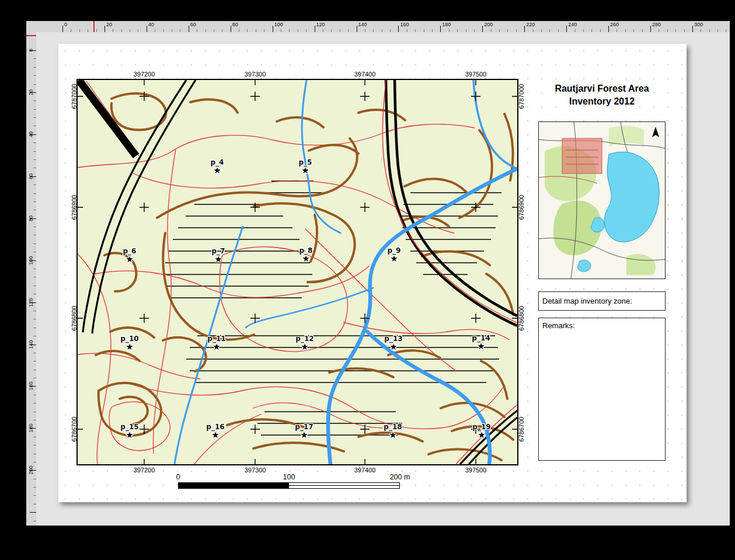 The width and height of the screenshot is (735, 560). I want to click on sample-point-p_6: p_6★, so click(130, 255).